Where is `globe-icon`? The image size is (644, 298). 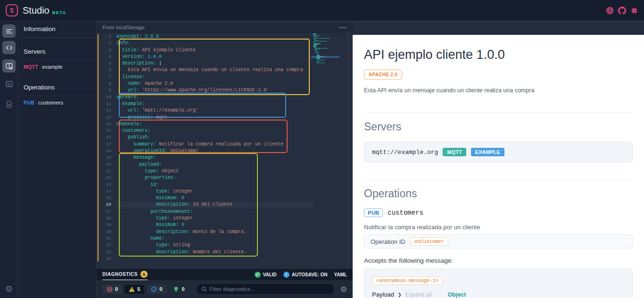
globe-icon is located at coordinates (610, 10).